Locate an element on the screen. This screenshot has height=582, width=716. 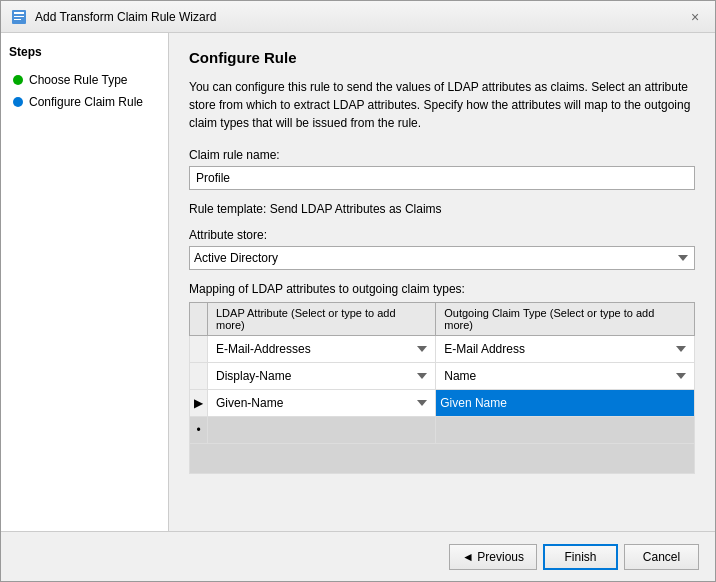
attribute-store-label: Attribute store: is located at coordinates (442, 235).